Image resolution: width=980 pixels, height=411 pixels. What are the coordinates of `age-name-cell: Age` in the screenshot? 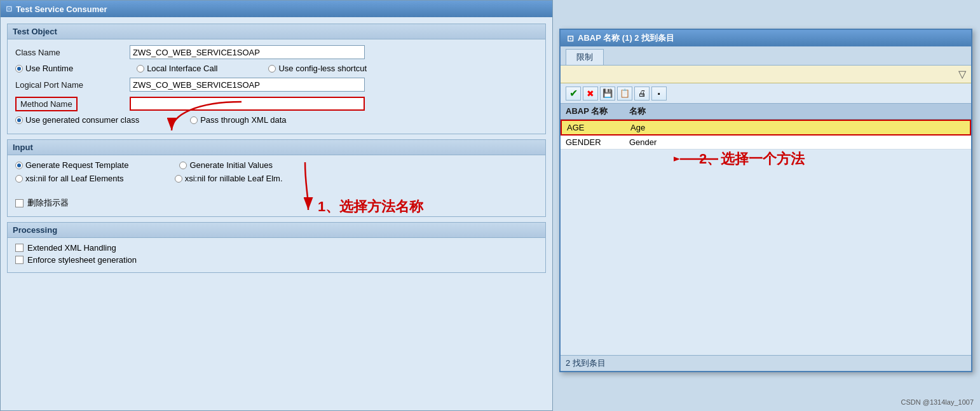 It's located at (638, 127).